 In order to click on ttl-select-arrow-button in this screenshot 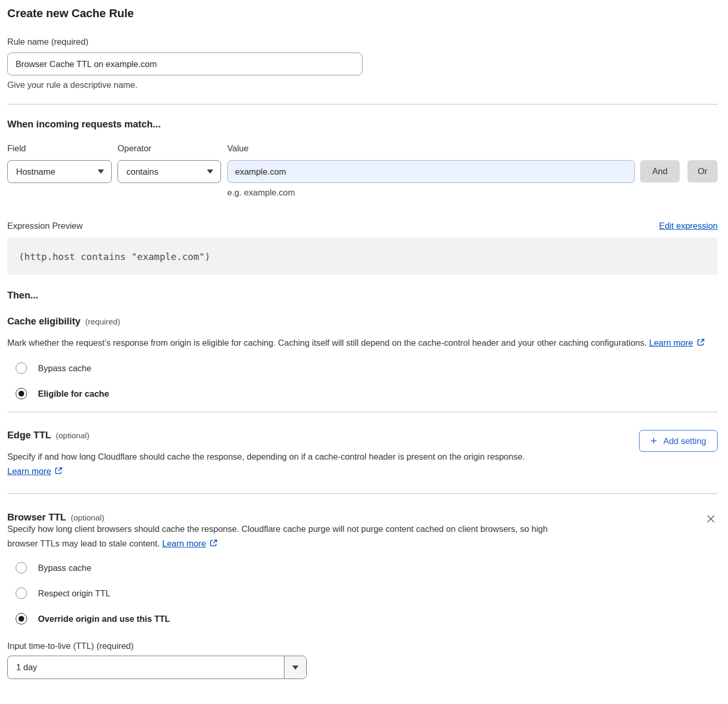, I will do `click(295, 668)`.